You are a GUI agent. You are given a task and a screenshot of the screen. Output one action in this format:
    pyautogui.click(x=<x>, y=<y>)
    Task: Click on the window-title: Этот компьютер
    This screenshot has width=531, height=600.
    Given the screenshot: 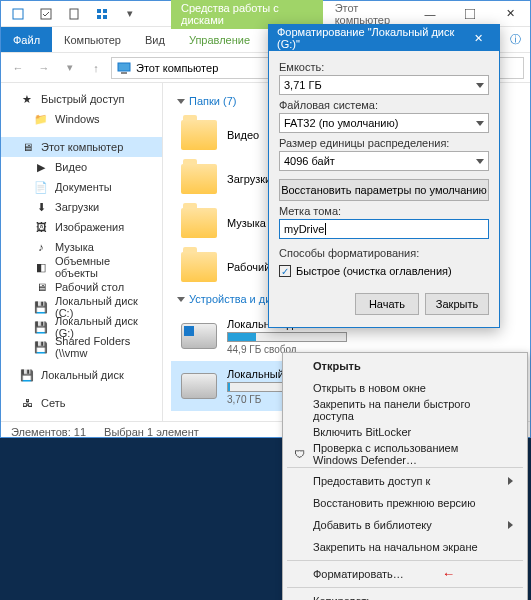 What is the action you would take?
    pyautogui.click(x=372, y=14)
    